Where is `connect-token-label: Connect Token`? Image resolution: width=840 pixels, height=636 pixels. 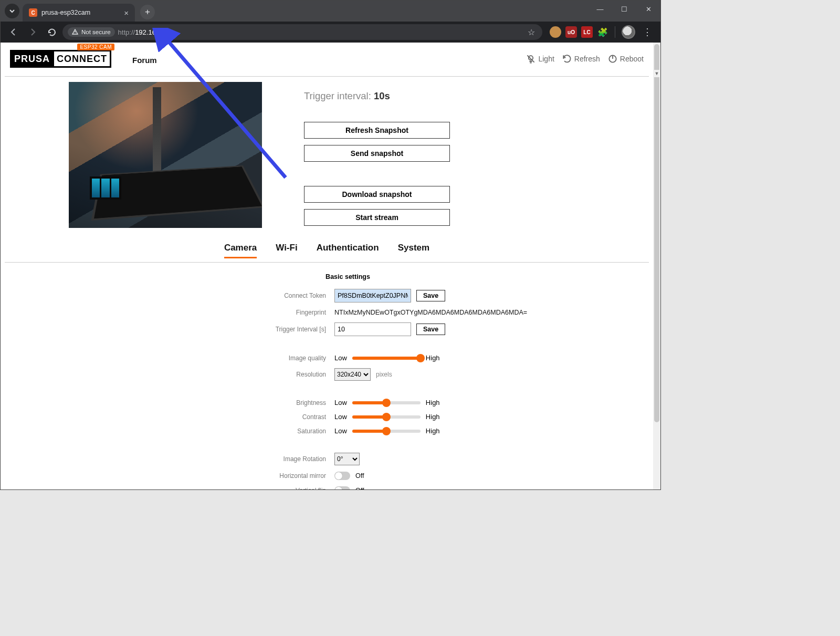 connect-token-label: Connect Token is located at coordinates (163, 296).